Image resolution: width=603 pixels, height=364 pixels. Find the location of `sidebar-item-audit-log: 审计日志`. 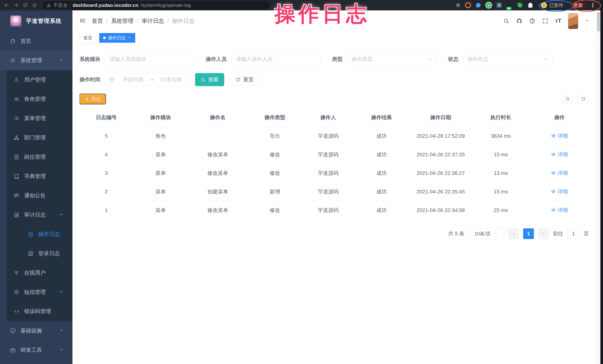

sidebar-item-audit-log: 审计日志 is located at coordinates (40, 215).